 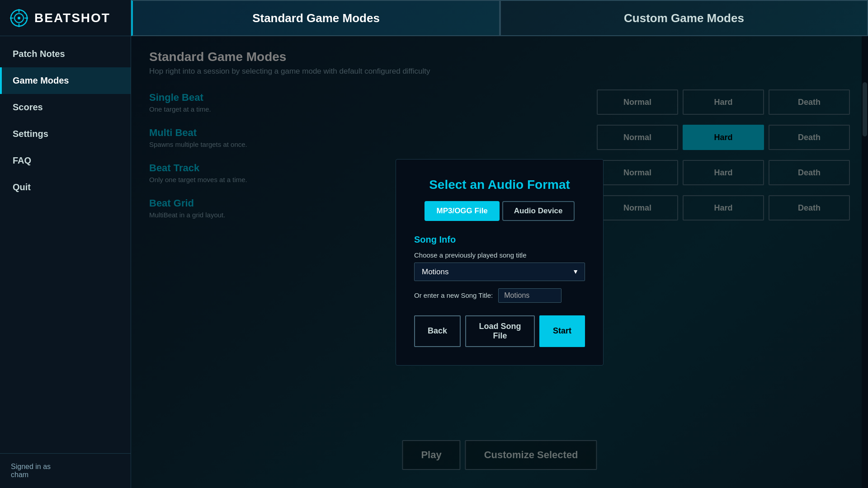 What do you see at coordinates (500, 272) in the screenshot?
I see `song-dropdown-wrapper: Motions ▼` at bounding box center [500, 272].